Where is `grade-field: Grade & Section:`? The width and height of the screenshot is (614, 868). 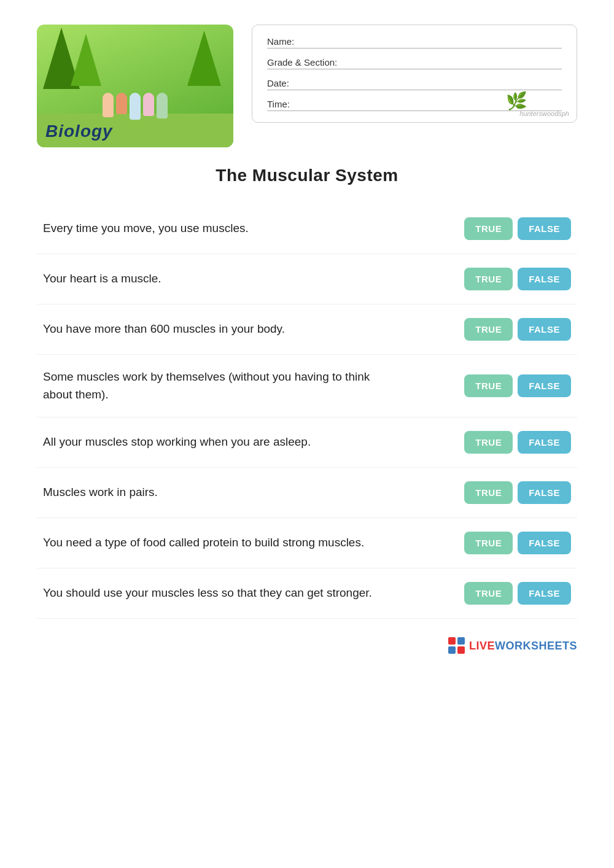
grade-field: Grade & Section: is located at coordinates (414, 63).